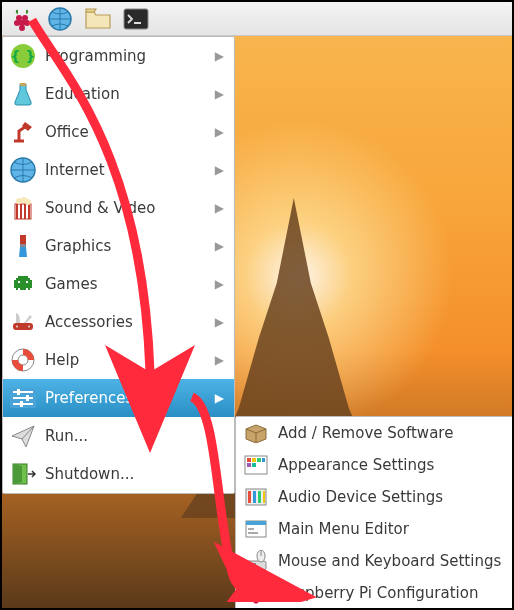  Describe the element at coordinates (126, 360) in the screenshot. I see `menu-item-label: Help` at that location.